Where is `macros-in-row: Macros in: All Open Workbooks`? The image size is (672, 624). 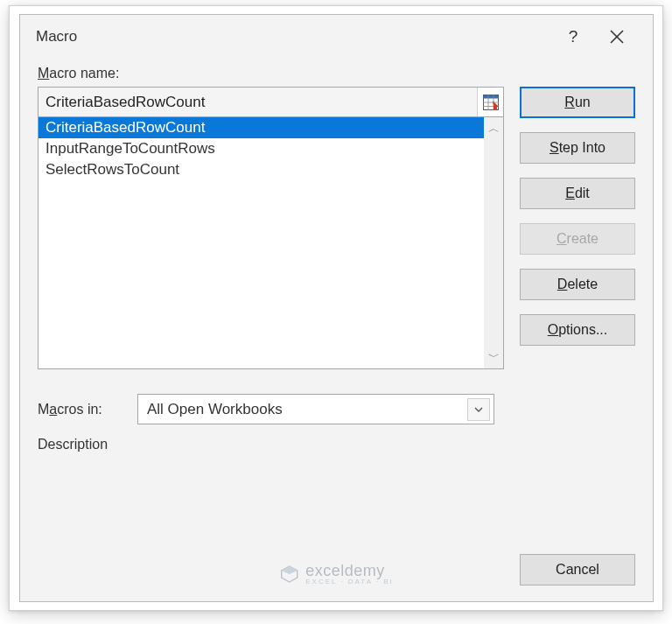 macros-in-row: Macros in: All Open Workbooks is located at coordinates (336, 410).